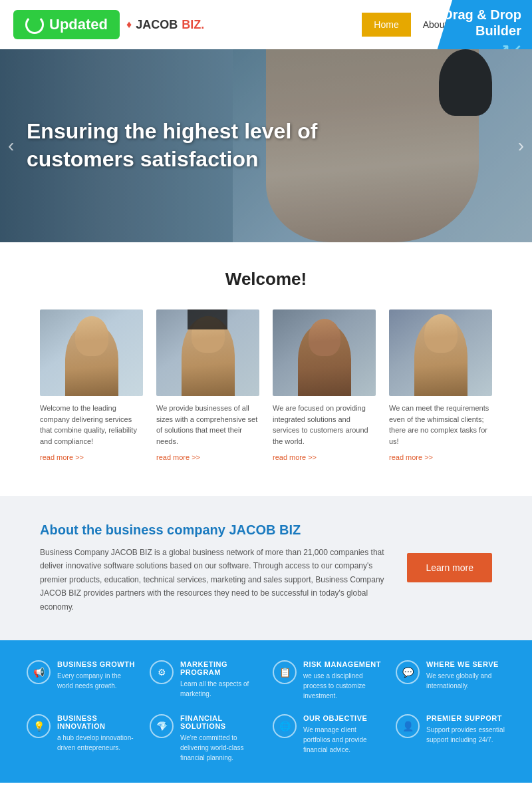 This screenshot has width=532, height=806. What do you see at coordinates (219, 680) in the screenshot?
I see `feature-text-1: MARKETING PROGRAM Learn all the aspects …` at bounding box center [219, 680].